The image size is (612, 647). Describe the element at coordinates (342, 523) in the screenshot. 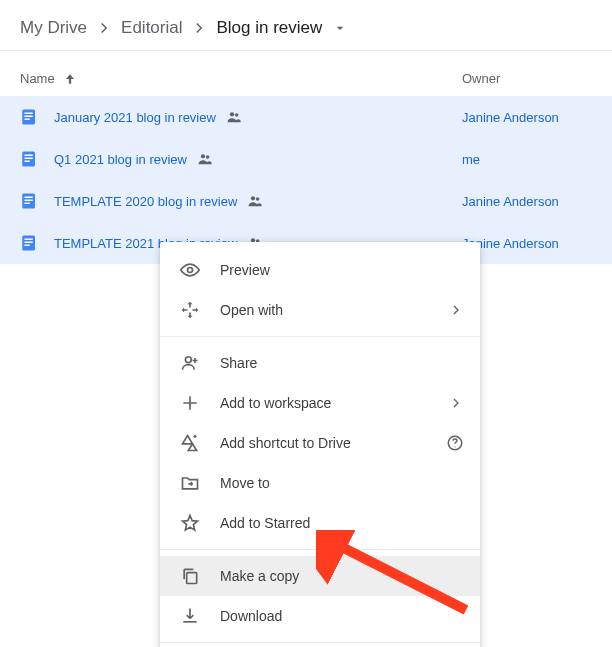

I see `menu-label: Add to Starred` at that location.